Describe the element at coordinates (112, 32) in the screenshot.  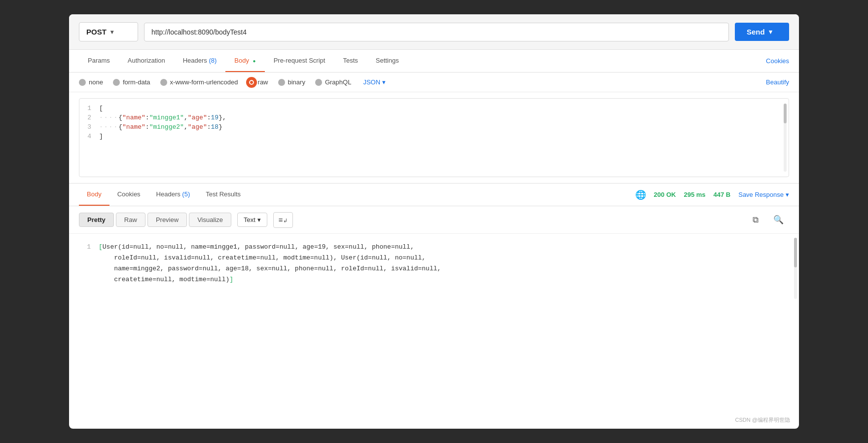
I see `method-chevron-icon: ▾` at that location.